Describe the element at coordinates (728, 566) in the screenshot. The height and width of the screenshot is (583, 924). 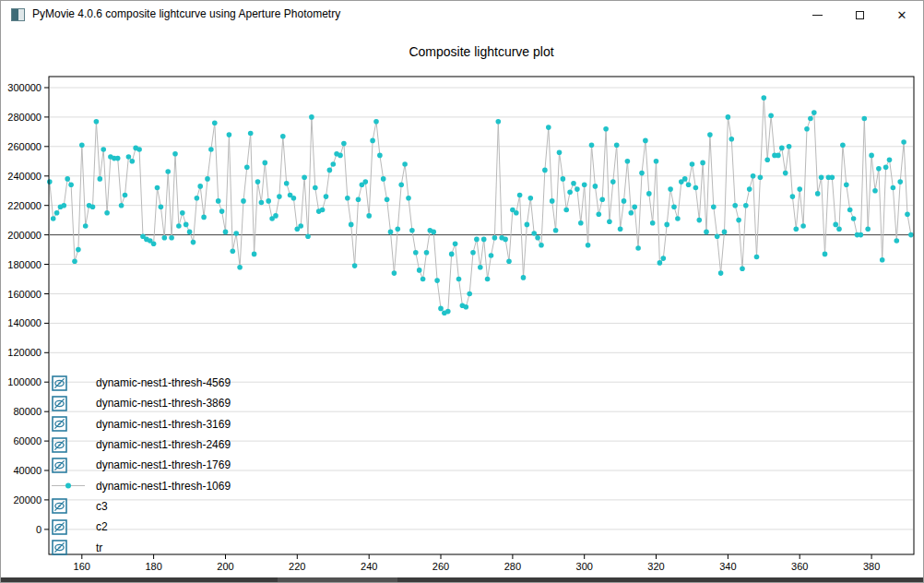
I see `x-tick-label: 340` at that location.